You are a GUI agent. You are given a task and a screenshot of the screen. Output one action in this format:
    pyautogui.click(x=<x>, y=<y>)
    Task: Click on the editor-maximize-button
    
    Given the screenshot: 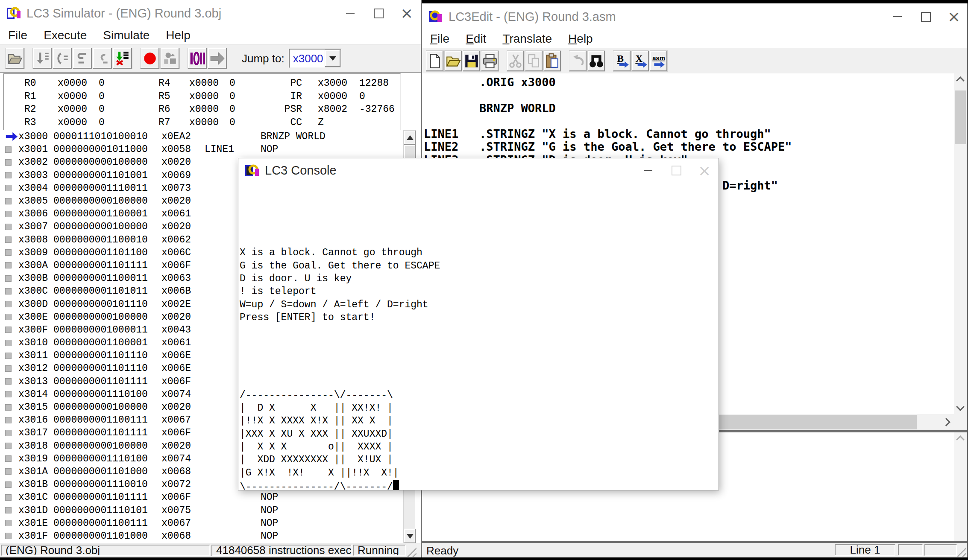 What is the action you would take?
    pyautogui.click(x=926, y=17)
    